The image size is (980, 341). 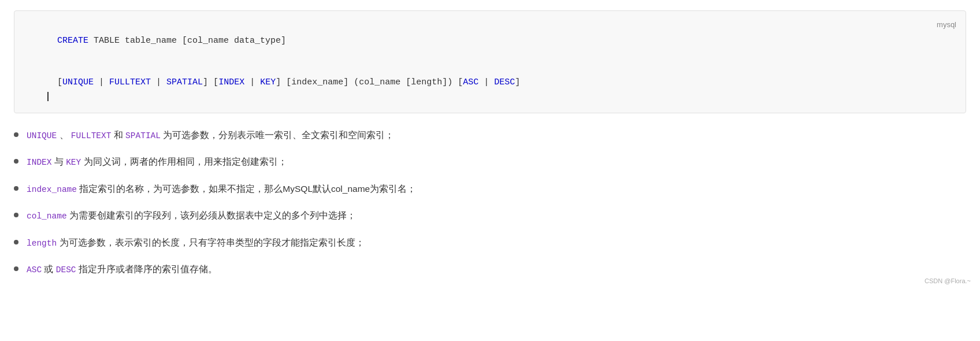 What do you see at coordinates (47, 216) in the screenshot?
I see `code-col-name: col_name` at bounding box center [47, 216].